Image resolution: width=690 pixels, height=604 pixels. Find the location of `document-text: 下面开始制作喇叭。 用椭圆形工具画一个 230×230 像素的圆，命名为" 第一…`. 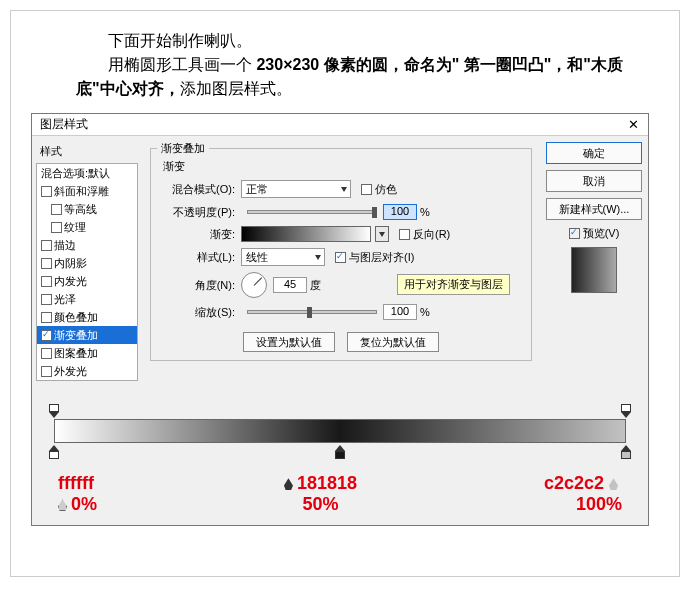

document-text: 下面开始制作喇叭。 用椭圆形工具画一个 230×230 像素的圆，命名为" 第一… is located at coordinates (358, 65).